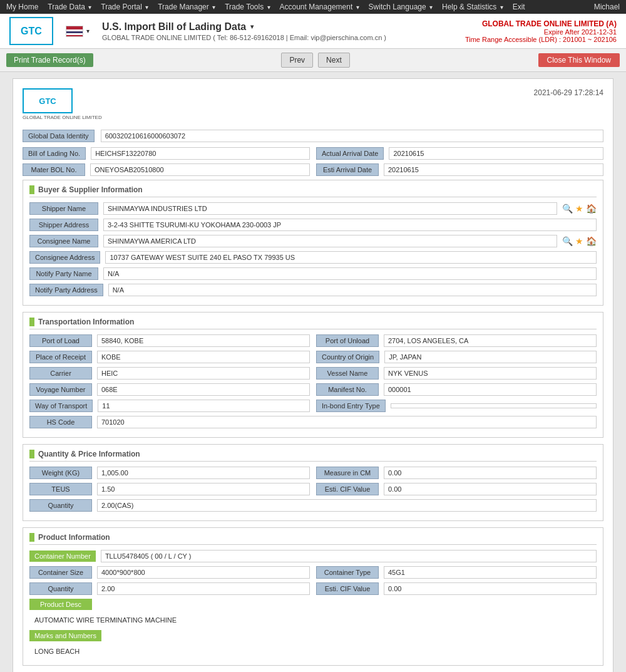  I want to click on next-button-top: Next, so click(334, 60).